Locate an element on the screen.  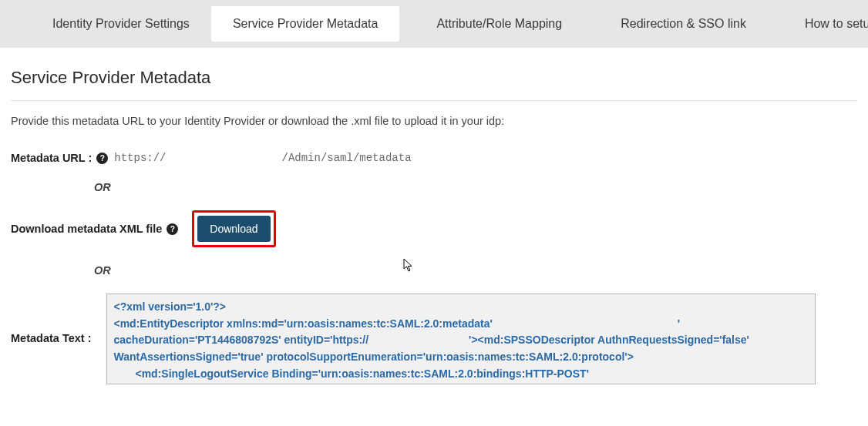
xml-line-4: WantAssertionsSigned='true' protocolSupp… is located at coordinates (373, 357).